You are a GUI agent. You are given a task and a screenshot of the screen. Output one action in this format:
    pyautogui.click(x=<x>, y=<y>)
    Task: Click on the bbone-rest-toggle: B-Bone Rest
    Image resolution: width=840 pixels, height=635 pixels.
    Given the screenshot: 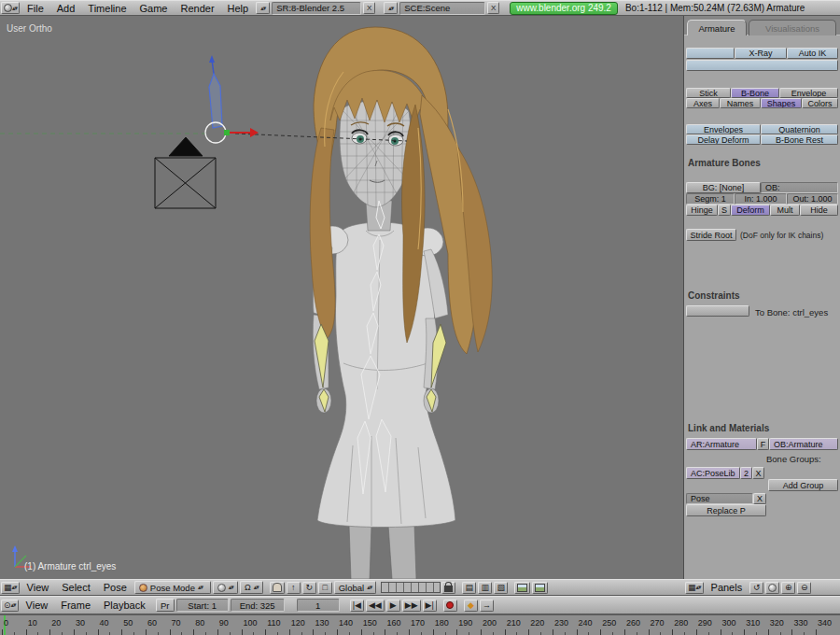 What is the action you would take?
    pyautogui.click(x=799, y=140)
    